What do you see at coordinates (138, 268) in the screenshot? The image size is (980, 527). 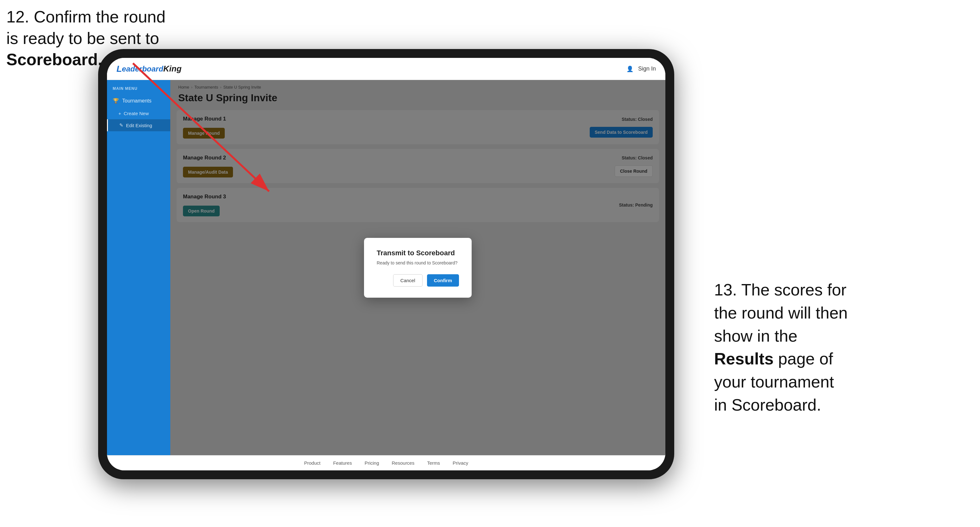 I see `sidebar: MAIN MENU 🏆 Tournaments + Create New ✎ E…` at bounding box center [138, 268].